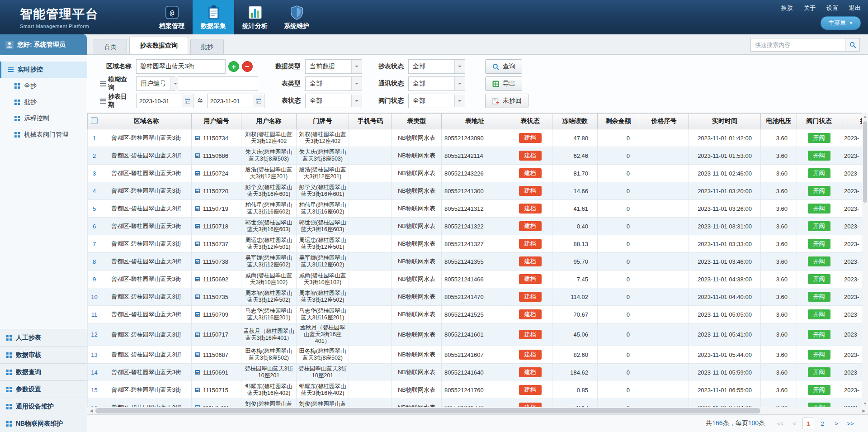  I want to click on date-from-calendar-button, so click(187, 101).